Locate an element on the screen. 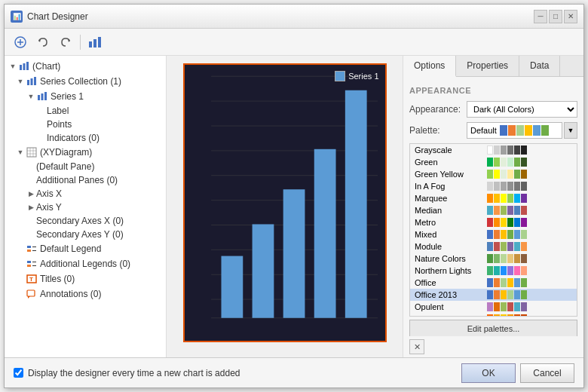 This screenshot has width=588, height=392. in-a-fog-swatches is located at coordinates (507, 186).